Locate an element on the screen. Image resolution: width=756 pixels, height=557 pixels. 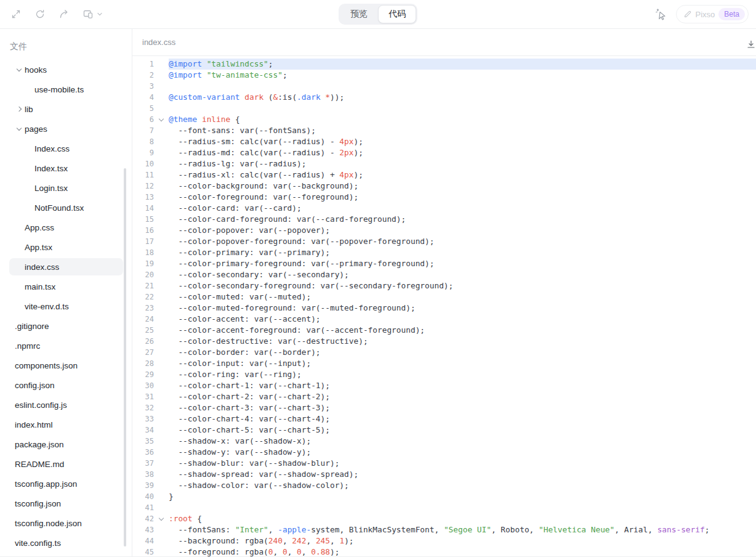
tree-file-tsconfig-json: tsconfig.json is located at coordinates (66, 503).